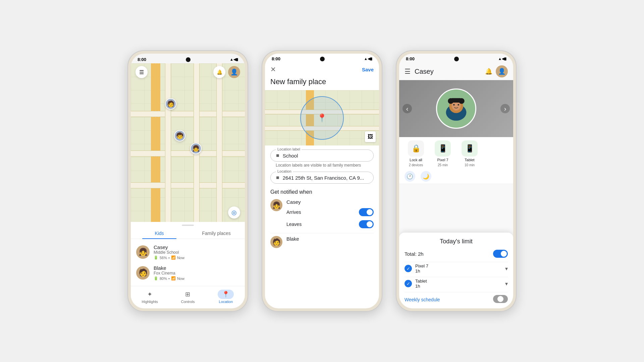 The width and height of the screenshot is (644, 362). I want to click on pixel7-name: Pixel 7, so click(443, 160).